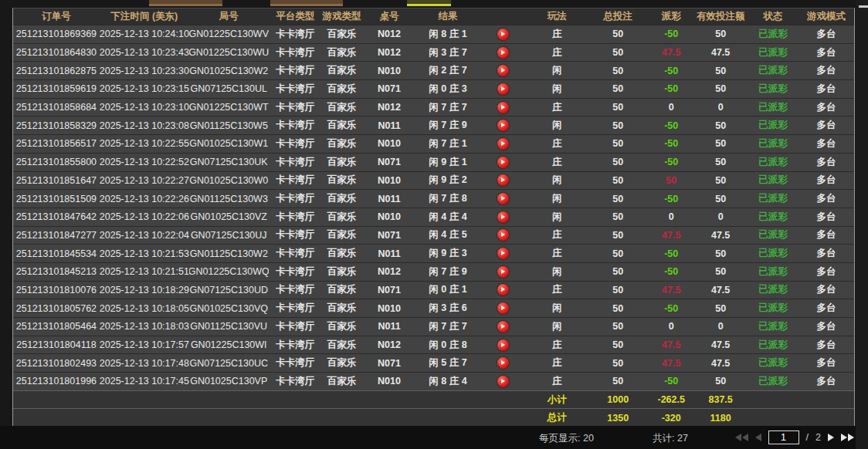  What do you see at coordinates (758, 437) in the screenshot?
I see `prev-page-button` at bounding box center [758, 437].